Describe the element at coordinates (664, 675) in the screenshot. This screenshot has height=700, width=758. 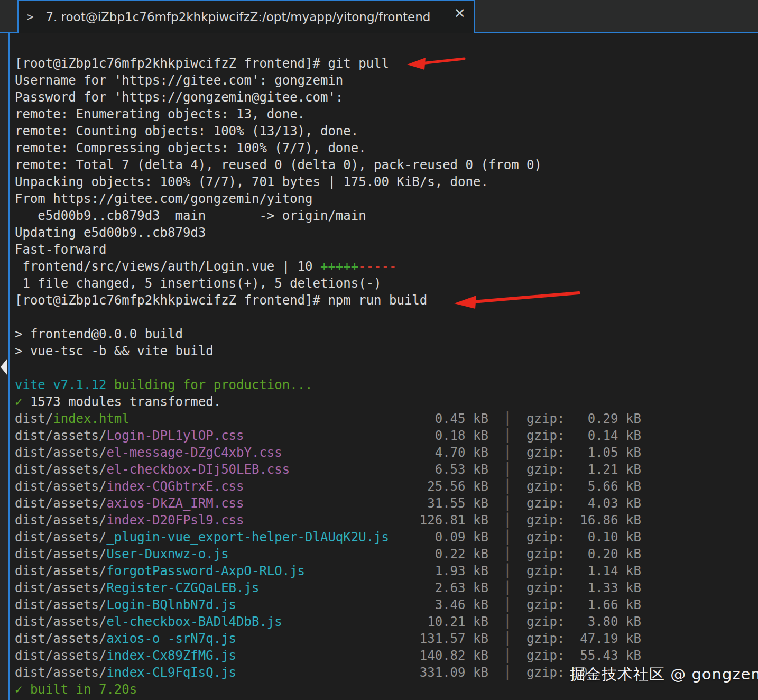
I see `watermark: 掘金技术社区 @ gongzemin` at that location.